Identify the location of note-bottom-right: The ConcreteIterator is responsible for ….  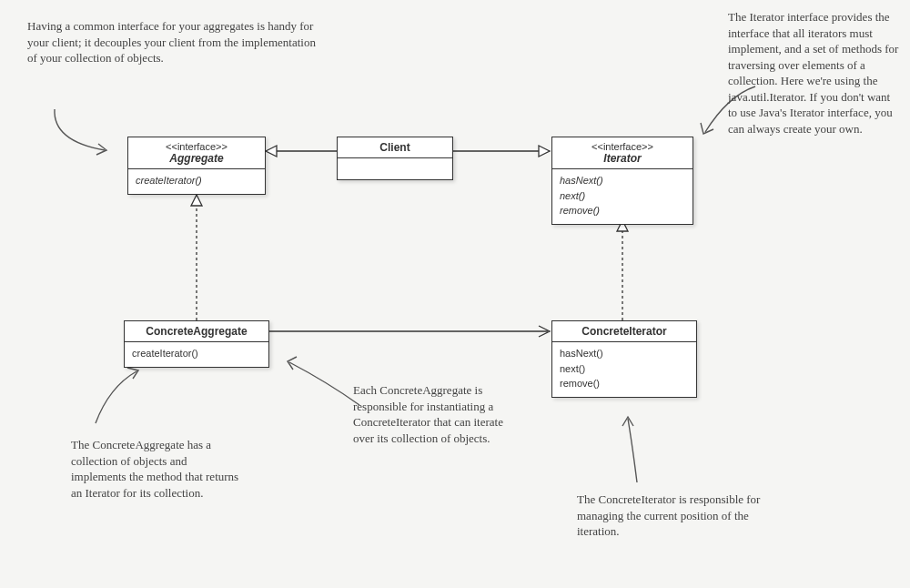
(672, 515).